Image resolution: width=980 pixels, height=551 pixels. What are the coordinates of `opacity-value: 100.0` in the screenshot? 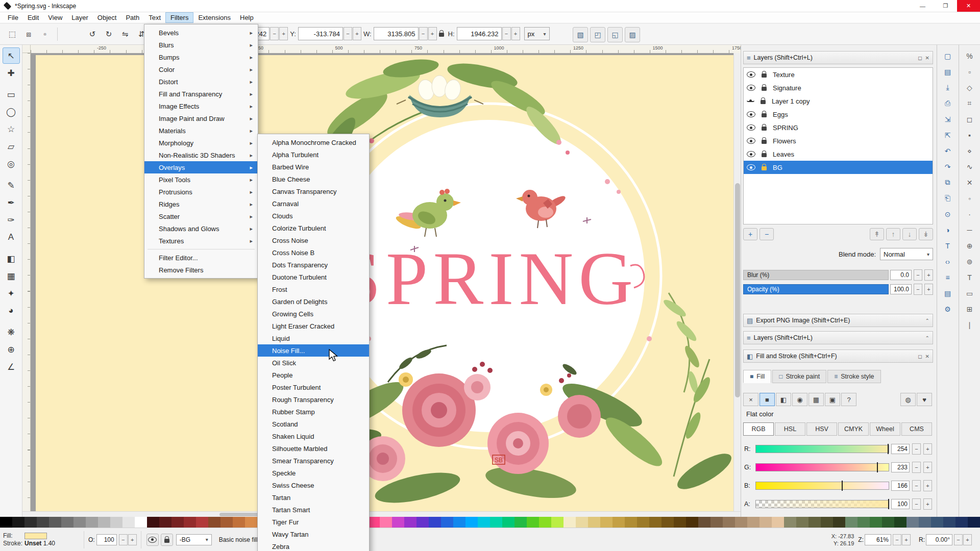 It's located at (901, 289).